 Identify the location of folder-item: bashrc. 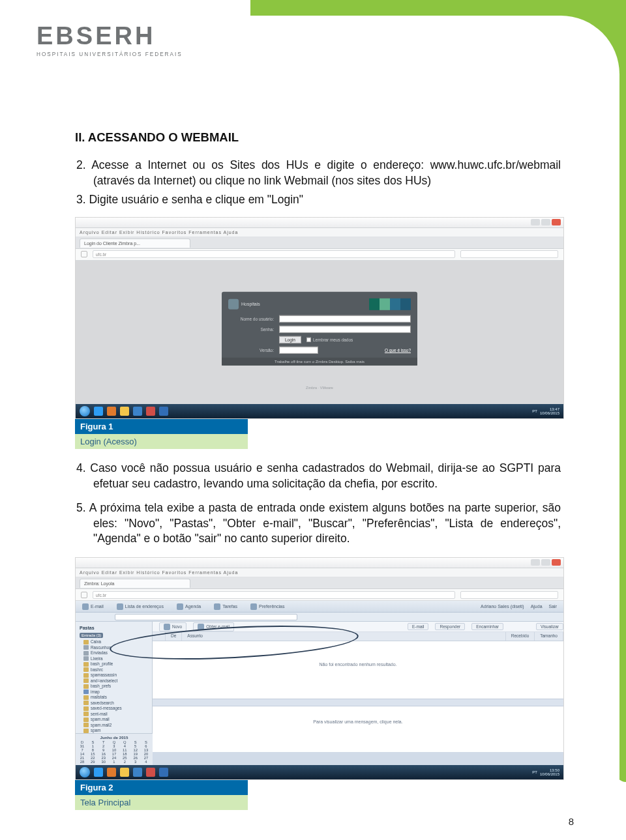
(113, 670).